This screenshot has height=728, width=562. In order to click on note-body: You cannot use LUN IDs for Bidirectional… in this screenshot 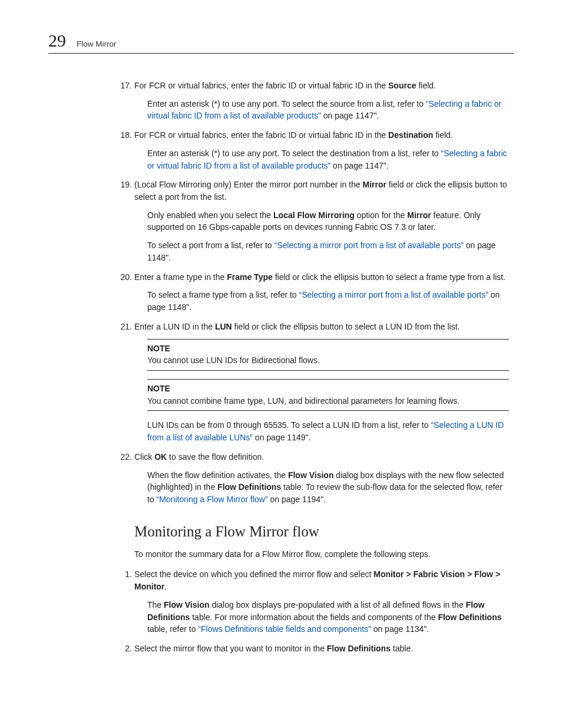, I will do `click(233, 360)`.